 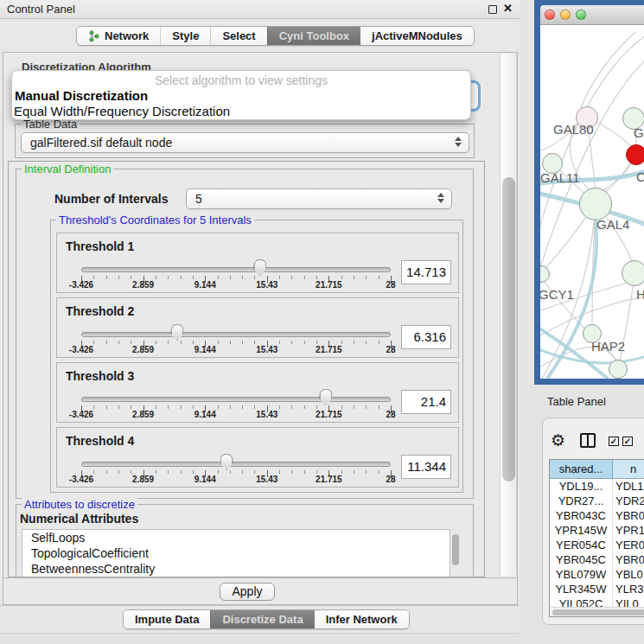 I want to click on tab-label: Style, so click(x=185, y=36).